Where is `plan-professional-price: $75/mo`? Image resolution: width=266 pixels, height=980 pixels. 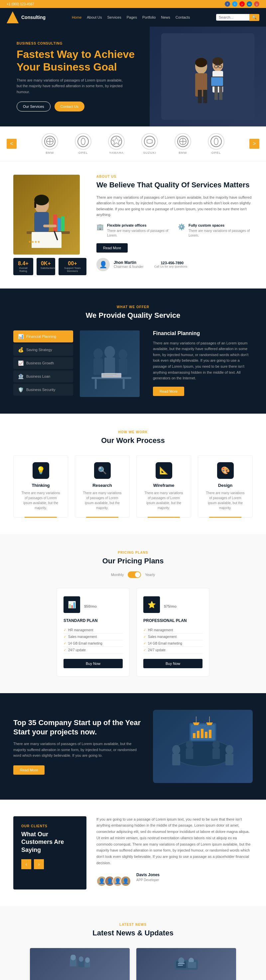
plan-professional-price: $75/mo is located at coordinates (170, 605).